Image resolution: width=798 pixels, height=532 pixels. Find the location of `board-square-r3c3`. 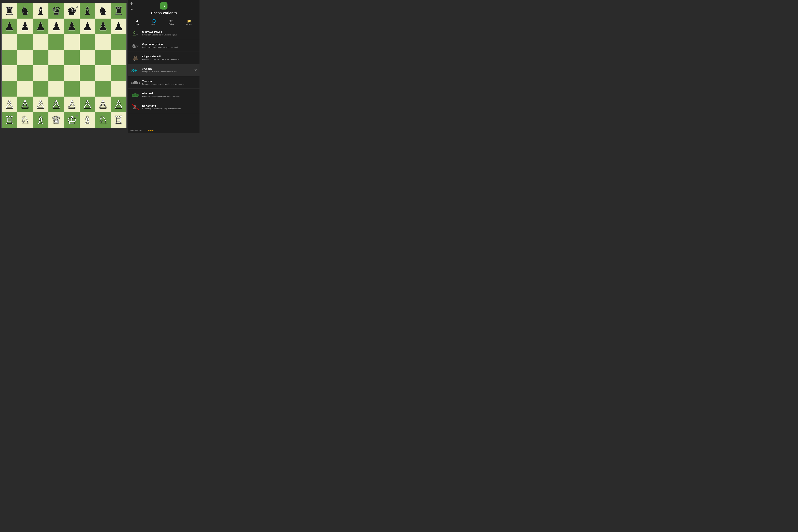

board-square-r3c3 is located at coordinates (56, 58).